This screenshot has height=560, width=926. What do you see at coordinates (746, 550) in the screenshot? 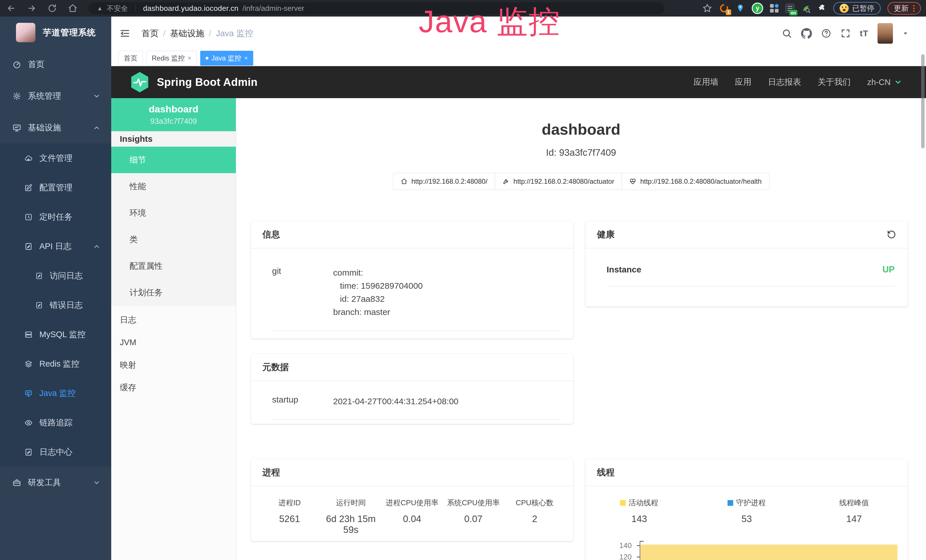
I see `threads-area-chart: 140 120 100` at bounding box center [746, 550].